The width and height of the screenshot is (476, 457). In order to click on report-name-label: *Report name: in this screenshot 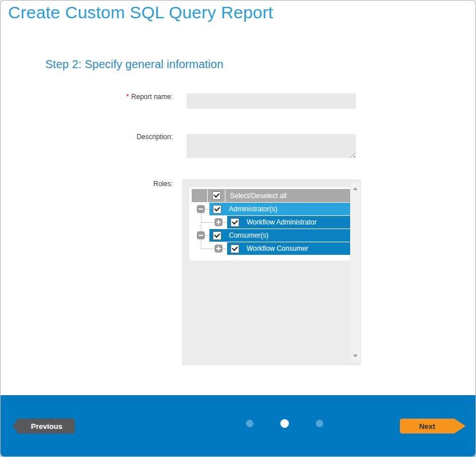, I will do `click(87, 97)`.